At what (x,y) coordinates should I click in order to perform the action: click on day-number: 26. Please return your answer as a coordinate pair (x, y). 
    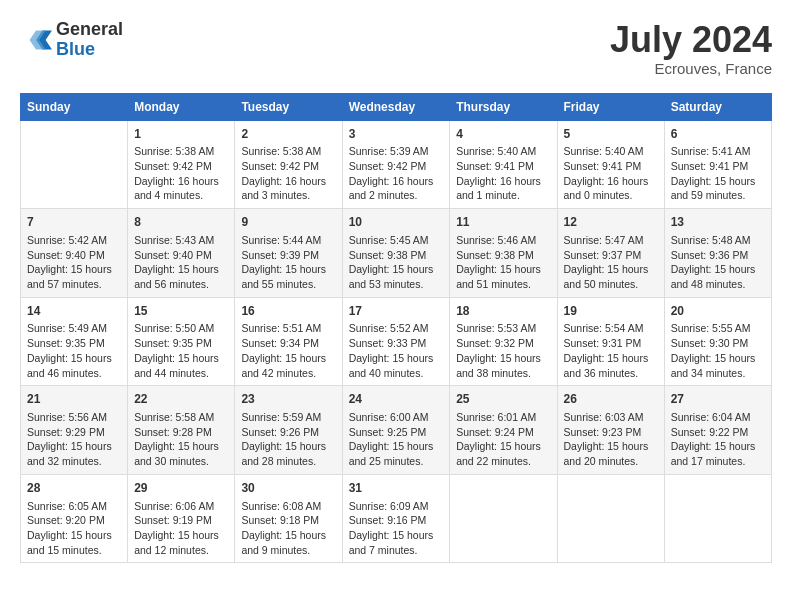
    Looking at the image, I should click on (611, 400).